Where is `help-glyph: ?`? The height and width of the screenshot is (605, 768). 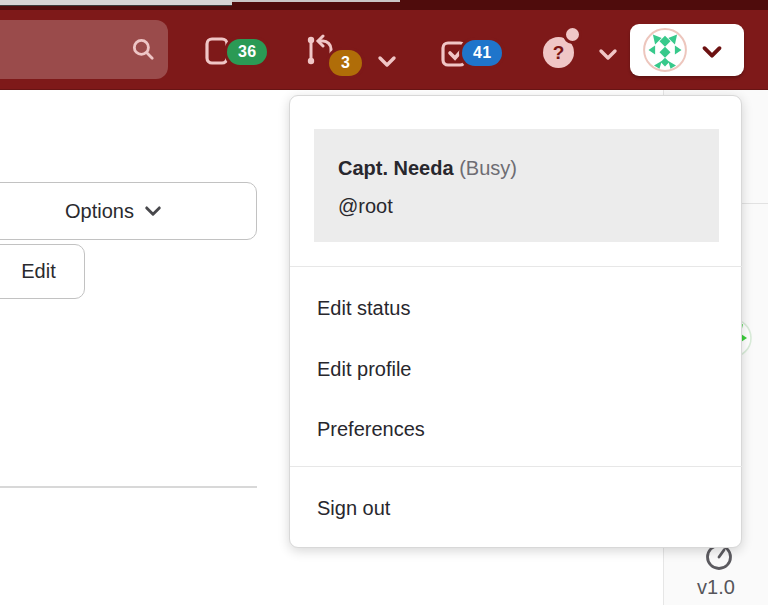 help-glyph: ? is located at coordinates (559, 53).